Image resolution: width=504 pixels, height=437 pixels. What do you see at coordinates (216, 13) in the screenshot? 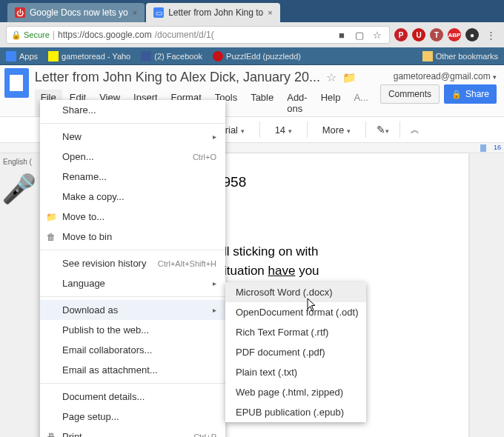
I see `tab-title: Letter from John King to` at bounding box center [216, 13].